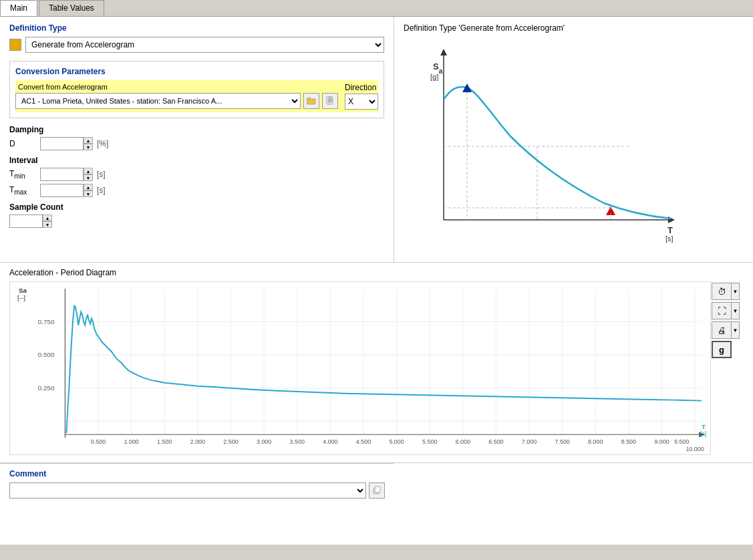 The image size is (753, 560). I want to click on sample-count-input: 120, so click(26, 221).